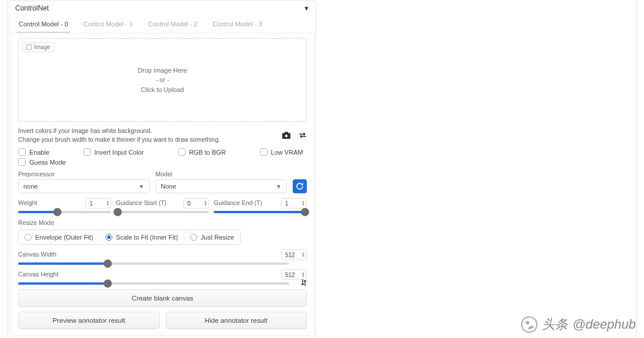 The height and width of the screenshot is (338, 644). What do you see at coordinates (153, 284) in the screenshot?
I see `canvas-height-slider` at bounding box center [153, 284].